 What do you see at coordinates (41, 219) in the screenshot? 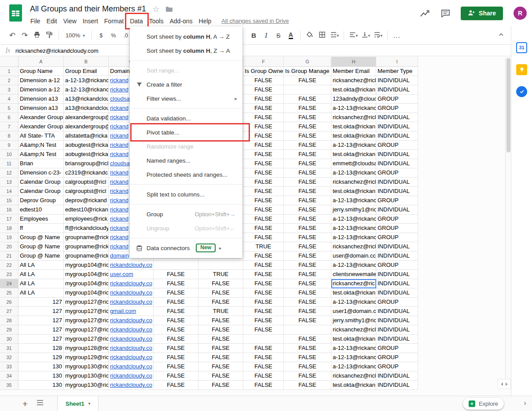
I see `cell-A17: Employees` at bounding box center [41, 219].